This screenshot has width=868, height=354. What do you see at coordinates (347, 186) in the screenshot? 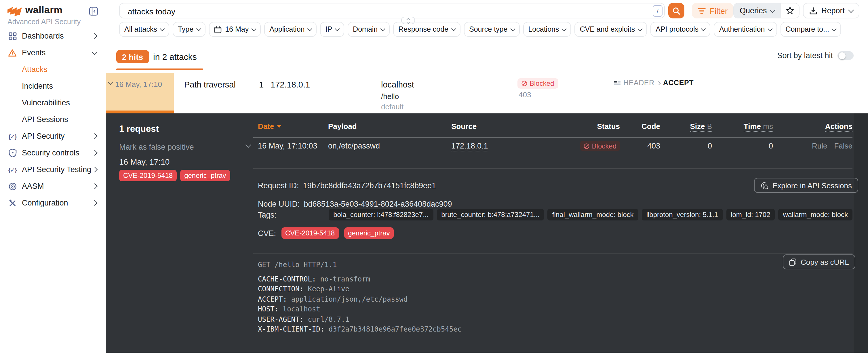
I see `request-id-row: Request ID:19b7bc8ddfa43a72b7b74151fc8b9…` at bounding box center [347, 186].